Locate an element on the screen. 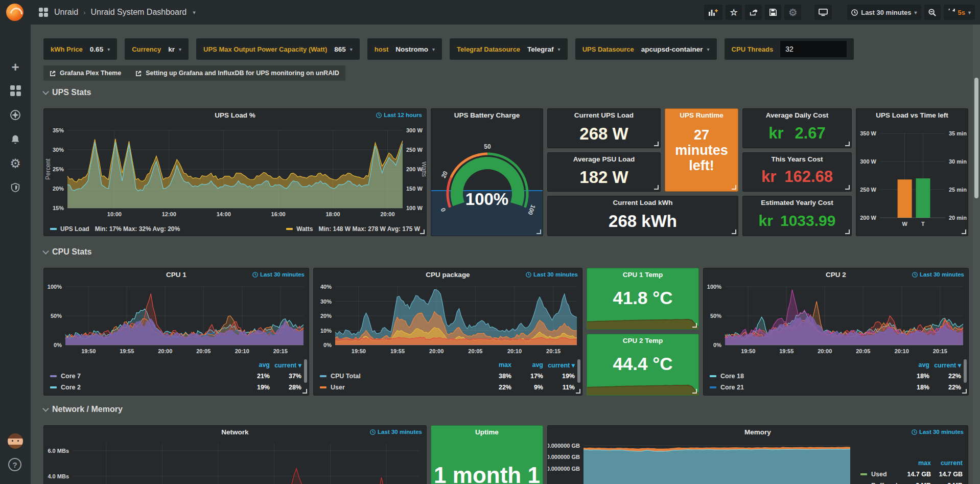  chart-legend: maxavgcurrent ▾CPU Total38%17%19%User22%… is located at coordinates (448, 376).